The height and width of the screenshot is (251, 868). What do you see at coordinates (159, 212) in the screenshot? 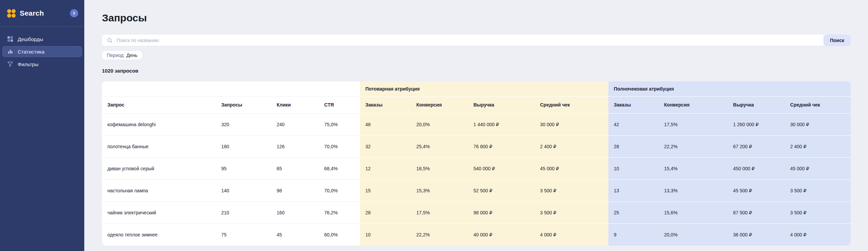
I see `query-cell: чайник электрический` at bounding box center [159, 212].